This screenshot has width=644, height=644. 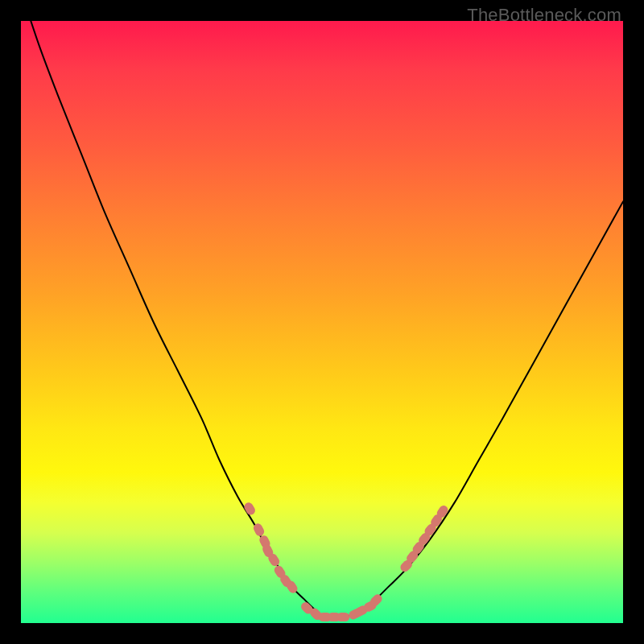 I want to click on watermark-text: TheBottleneck.com, so click(x=544, y=15).